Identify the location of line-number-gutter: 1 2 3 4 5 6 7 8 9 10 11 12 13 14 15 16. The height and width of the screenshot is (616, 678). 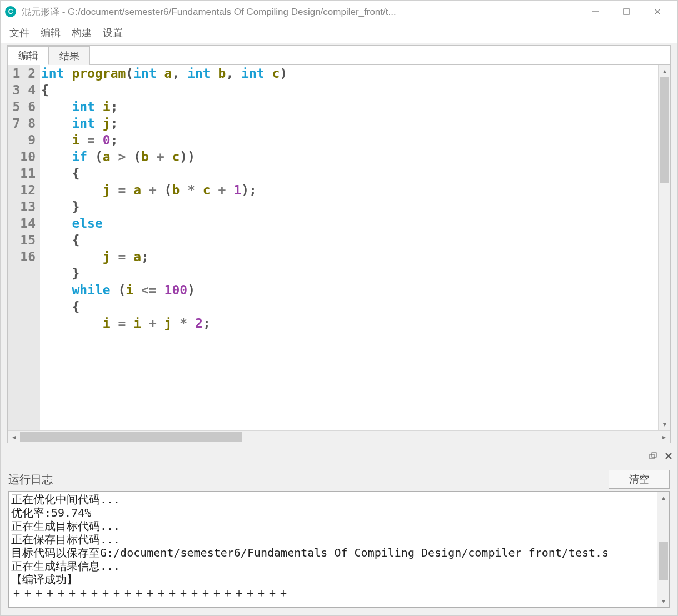
(24, 248).